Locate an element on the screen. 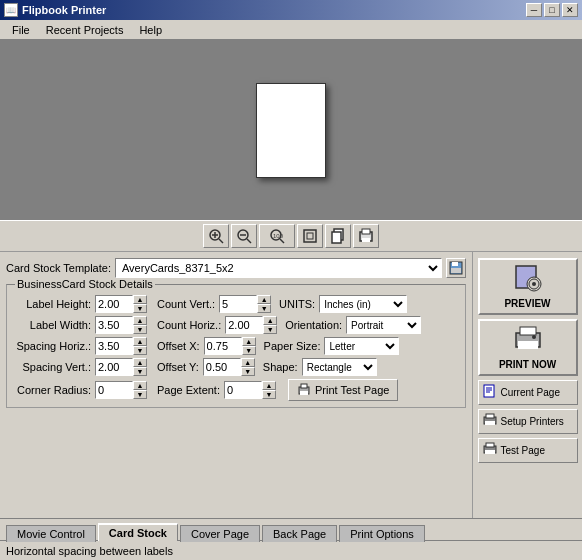 Image resolution: width=582 pixels, height=560 pixels. page-extent-down: ▼ is located at coordinates (269, 394).